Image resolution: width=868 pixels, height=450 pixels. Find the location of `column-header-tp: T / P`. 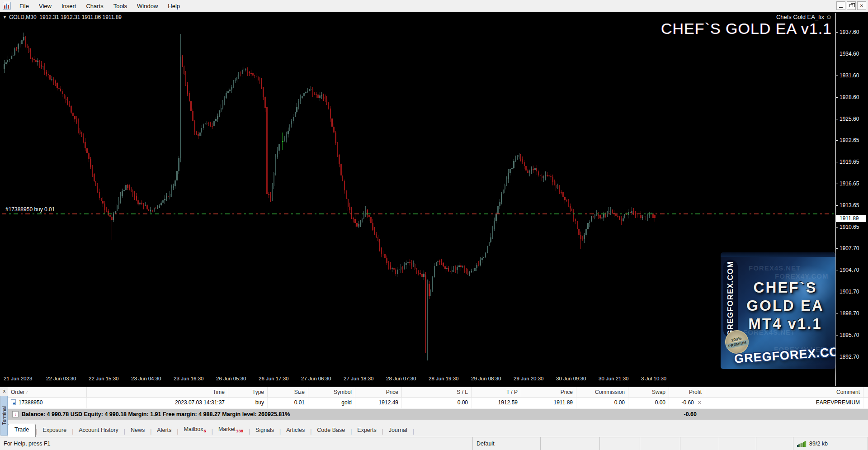

column-header-tp: T / P is located at coordinates (496, 392).